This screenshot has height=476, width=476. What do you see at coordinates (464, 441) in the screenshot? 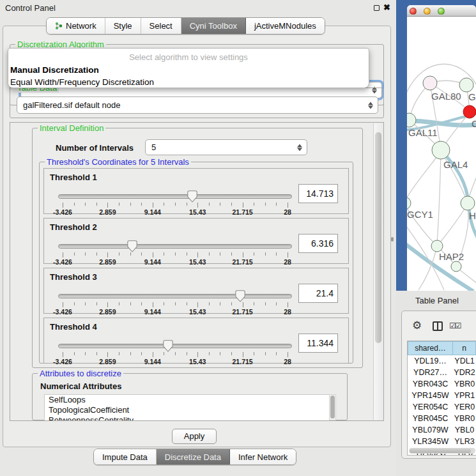
I see `table-cell: YLR3` at bounding box center [464, 441].